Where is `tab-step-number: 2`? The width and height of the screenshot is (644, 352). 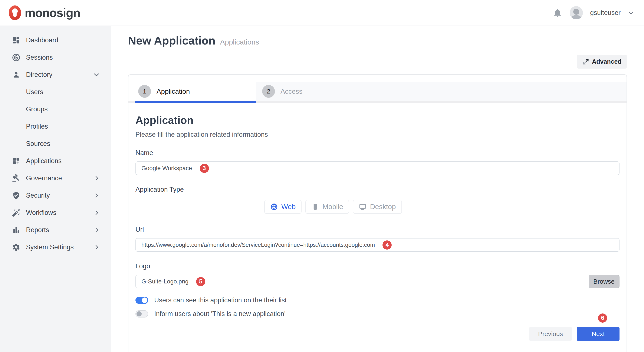 tab-step-number: 2 is located at coordinates (268, 92).